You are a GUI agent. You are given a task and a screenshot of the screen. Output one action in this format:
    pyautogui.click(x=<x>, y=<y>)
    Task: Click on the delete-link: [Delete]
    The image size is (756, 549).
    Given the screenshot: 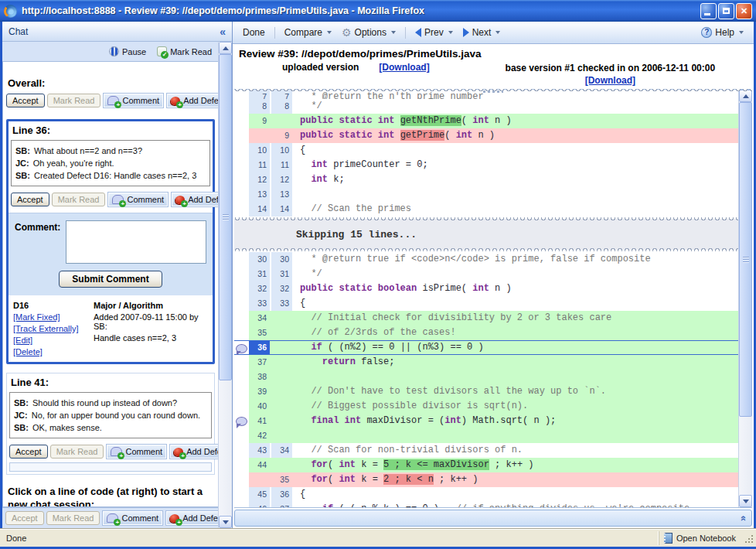 What is the action you would take?
    pyautogui.click(x=50, y=352)
    